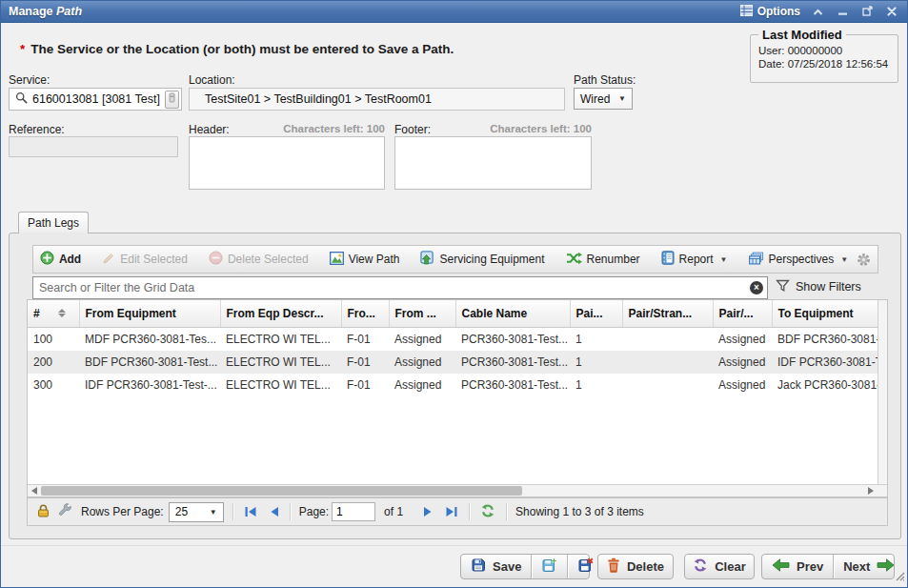 The width and height of the screenshot is (908, 588). Describe the element at coordinates (478, 566) in the screenshot. I see `save-icon` at that location.